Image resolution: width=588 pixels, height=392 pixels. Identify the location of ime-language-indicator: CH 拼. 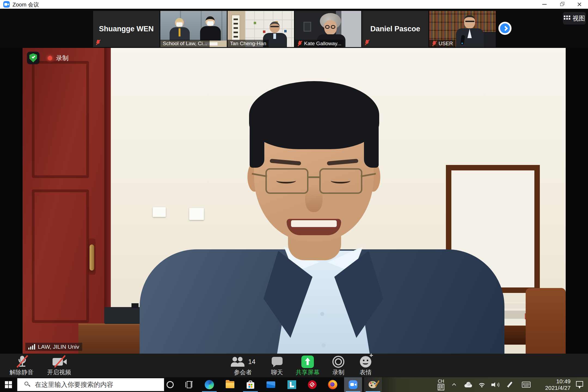
(441, 385).